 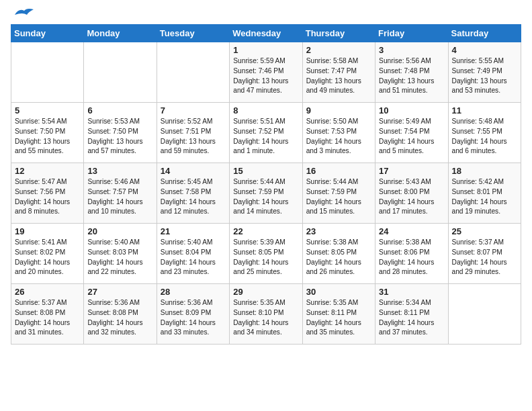 What do you see at coordinates (193, 133) in the screenshot?
I see `calendar-cell: 7Sunrise: 5:52 AM Sunset: 7:51 PM Daylig…` at bounding box center [193, 133].